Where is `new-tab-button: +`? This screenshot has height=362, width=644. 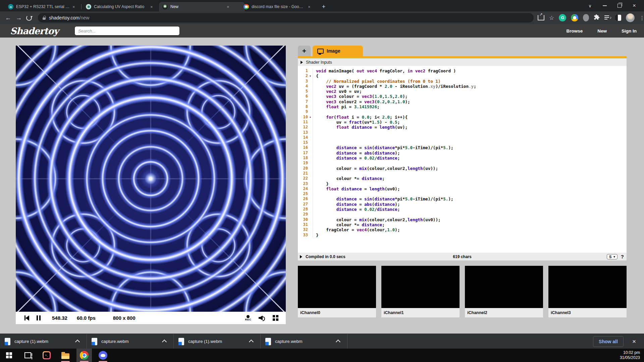
new-tab-button: + is located at coordinates (324, 7).